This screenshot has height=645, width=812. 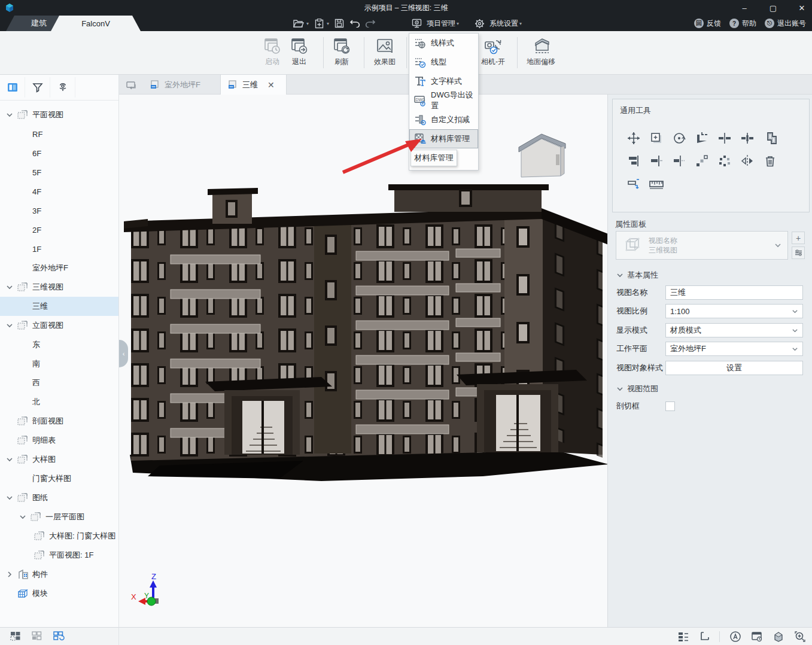 I want to click on tree-item-sheets: 图纸, so click(x=59, y=498).